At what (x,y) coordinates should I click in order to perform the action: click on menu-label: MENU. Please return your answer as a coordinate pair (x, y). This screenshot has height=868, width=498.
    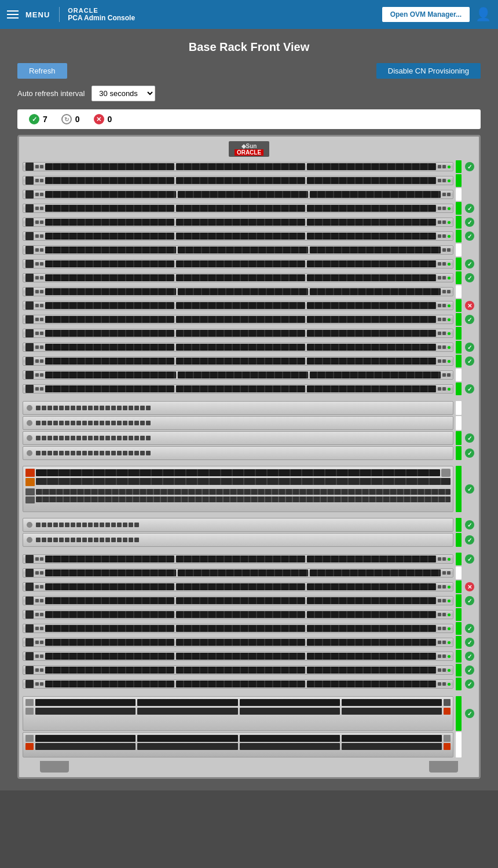
    Looking at the image, I should click on (38, 15).